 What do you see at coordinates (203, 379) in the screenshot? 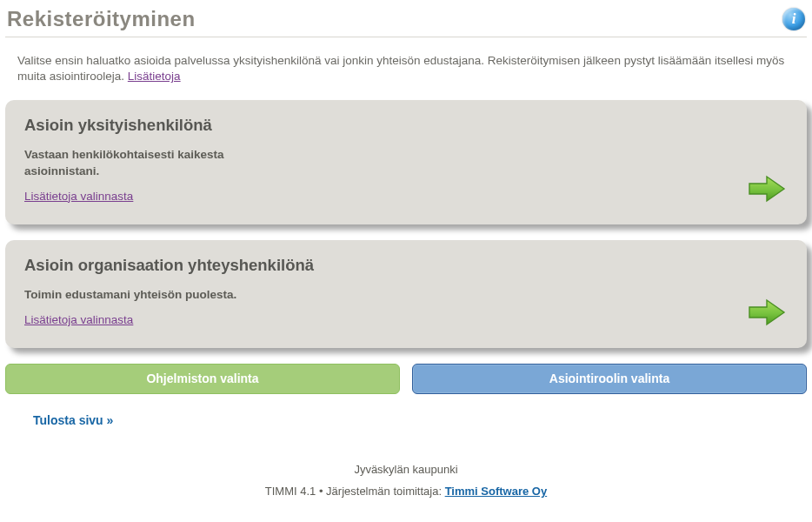
I see `software-select-button: Ohjelmiston valinta` at bounding box center [203, 379].